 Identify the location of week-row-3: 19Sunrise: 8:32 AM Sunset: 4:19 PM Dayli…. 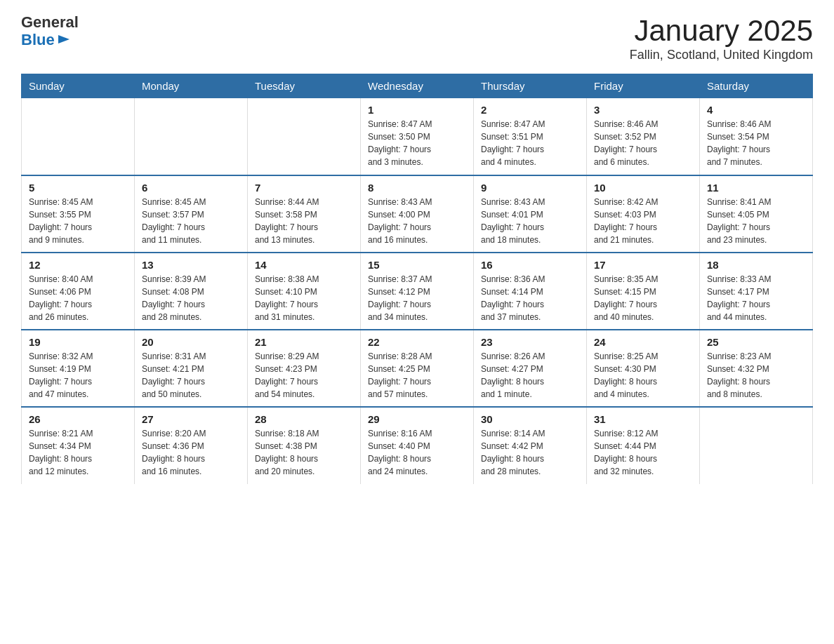
(417, 368).